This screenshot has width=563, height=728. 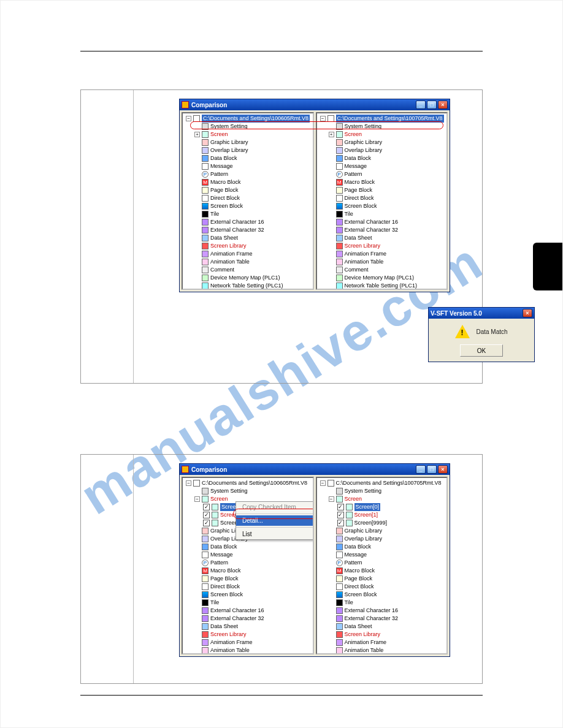 What do you see at coordinates (275, 534) in the screenshot?
I see `menu-list: List` at bounding box center [275, 534].